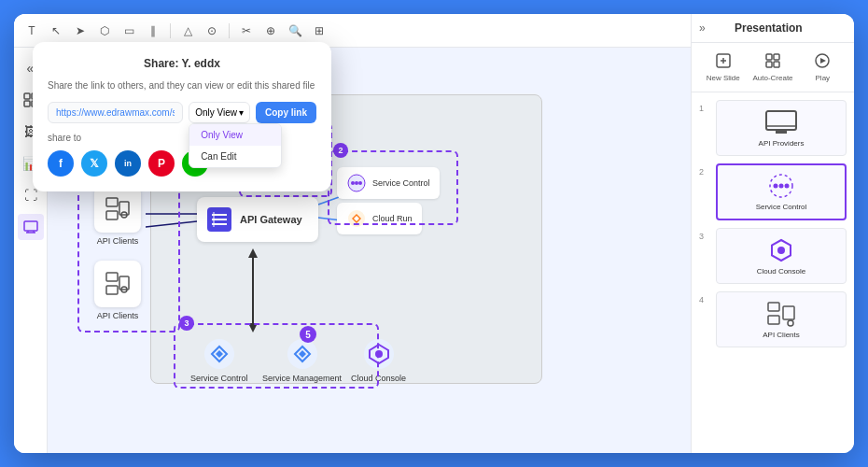 The height and width of the screenshot is (467, 868). What do you see at coordinates (129, 31) in the screenshot?
I see `toolbar-rect: ▭` at bounding box center [129, 31].